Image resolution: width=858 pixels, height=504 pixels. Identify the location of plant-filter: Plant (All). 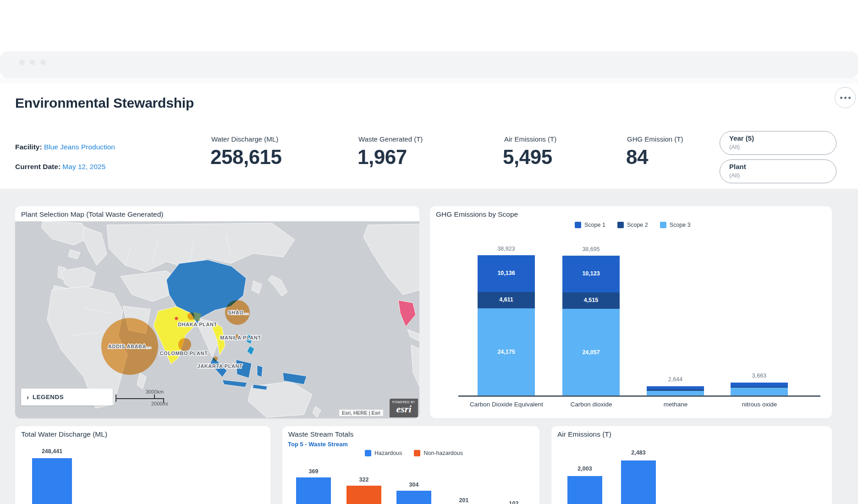
(778, 171).